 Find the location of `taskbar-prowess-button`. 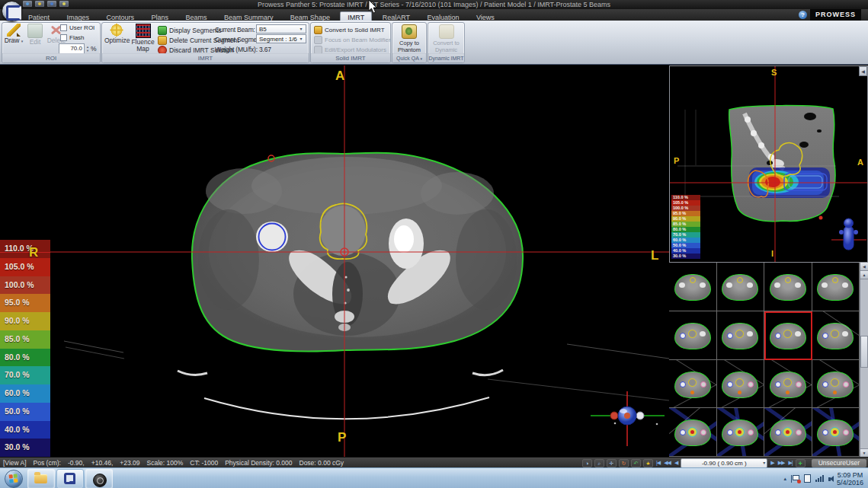

taskbar-prowess-button is located at coordinates (70, 478).